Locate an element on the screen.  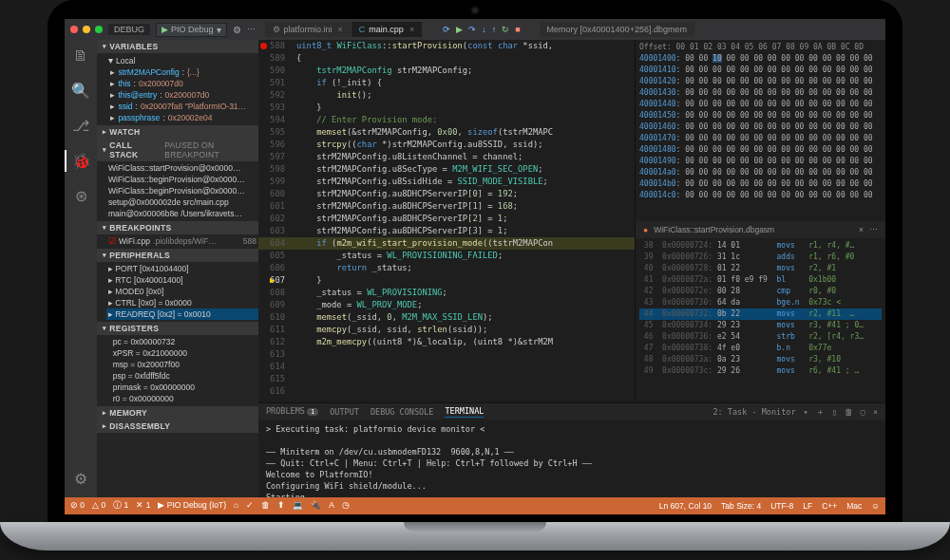
status-item: LF is located at coordinates (808, 506).